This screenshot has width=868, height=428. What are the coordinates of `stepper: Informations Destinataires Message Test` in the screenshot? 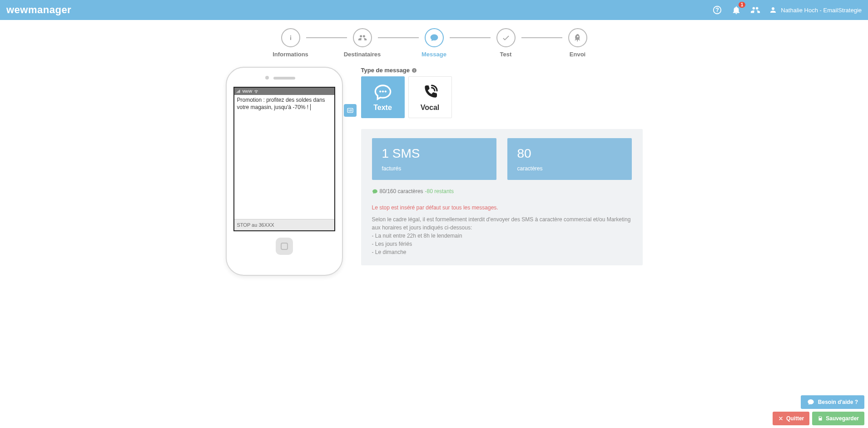 It's located at (434, 41).